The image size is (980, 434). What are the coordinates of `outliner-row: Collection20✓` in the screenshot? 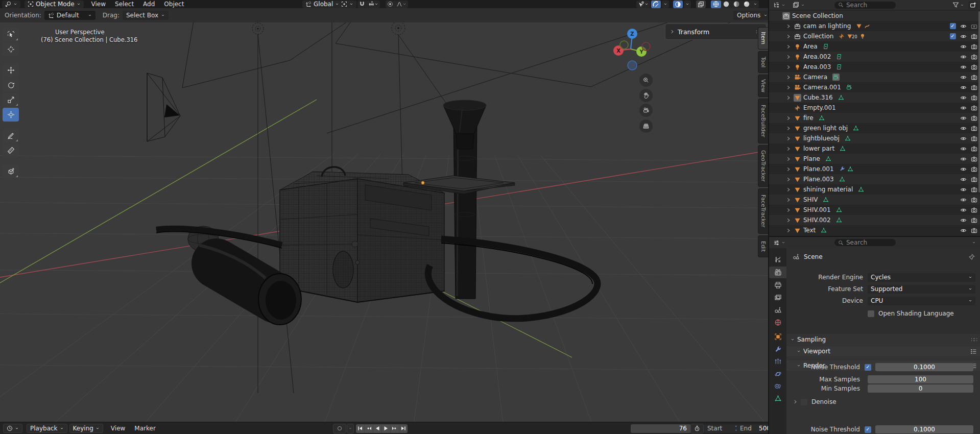 It's located at (874, 36).